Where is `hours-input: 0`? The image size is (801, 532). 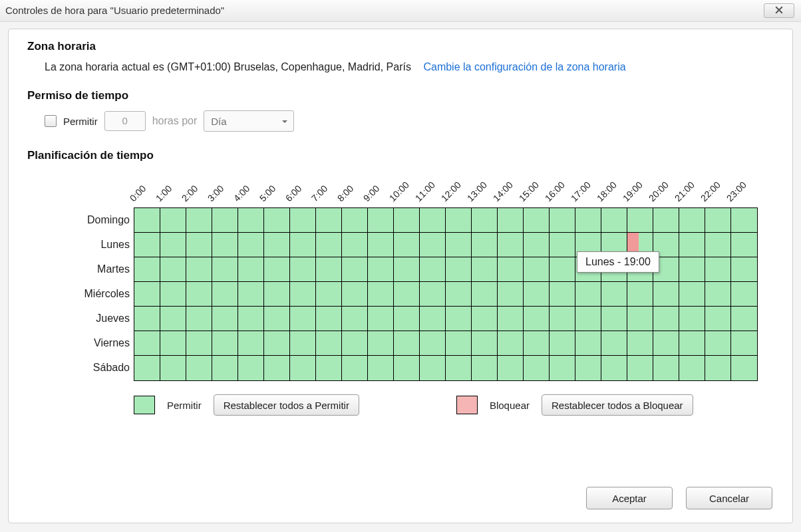 hours-input: 0 is located at coordinates (125, 121).